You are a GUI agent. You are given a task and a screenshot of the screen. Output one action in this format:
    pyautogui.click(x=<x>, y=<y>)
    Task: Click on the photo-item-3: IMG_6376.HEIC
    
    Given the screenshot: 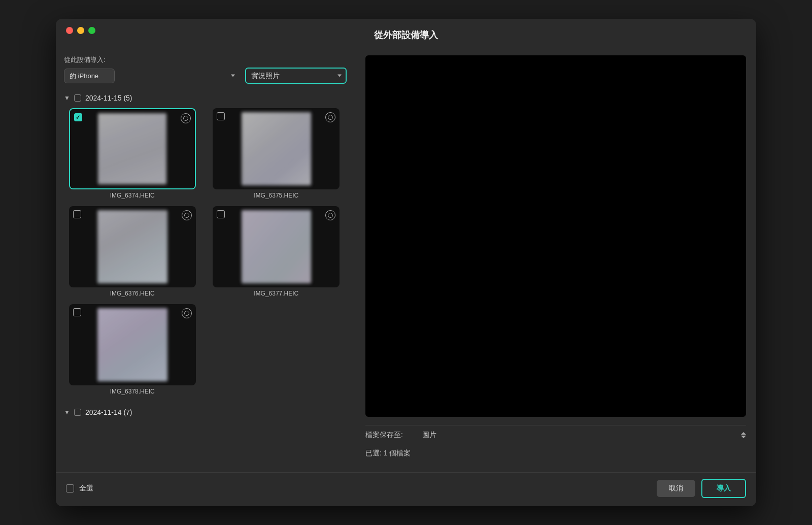 What is the action you would take?
    pyautogui.click(x=132, y=252)
    